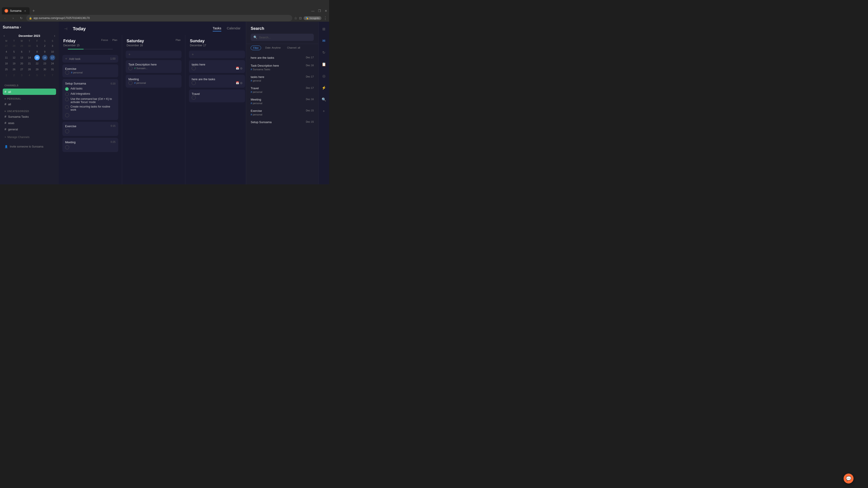 This screenshot has width=868, height=488. I want to click on search-result-item: Travel Dec 17 # personal, so click(282, 90).